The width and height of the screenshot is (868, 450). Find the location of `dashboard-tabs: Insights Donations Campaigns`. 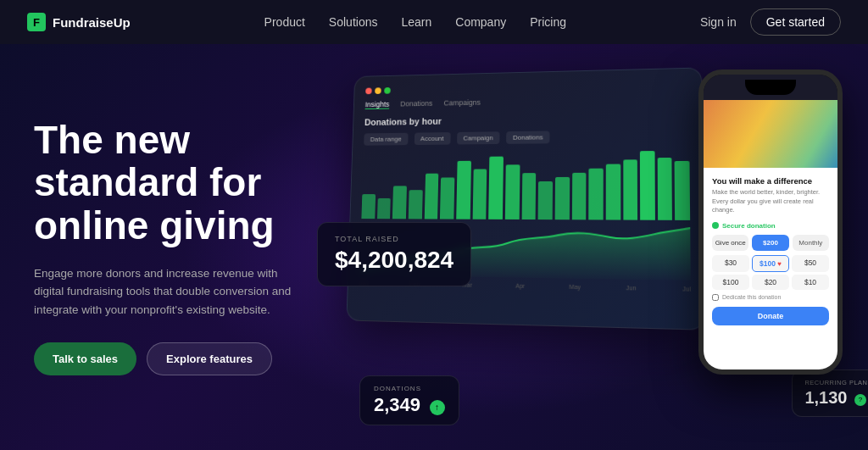

dashboard-tabs: Insights Donations Campaigns is located at coordinates (527, 102).